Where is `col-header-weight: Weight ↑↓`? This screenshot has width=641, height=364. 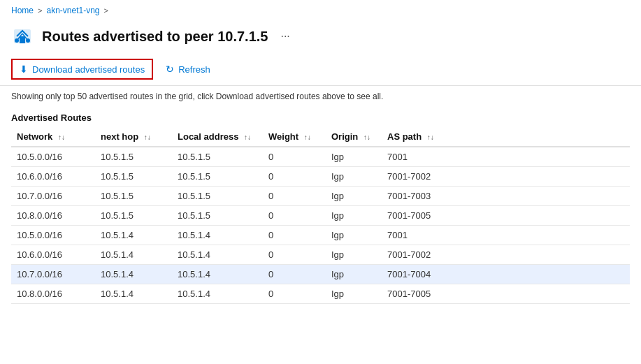
col-header-weight: Weight ↑↓ is located at coordinates (294, 137).